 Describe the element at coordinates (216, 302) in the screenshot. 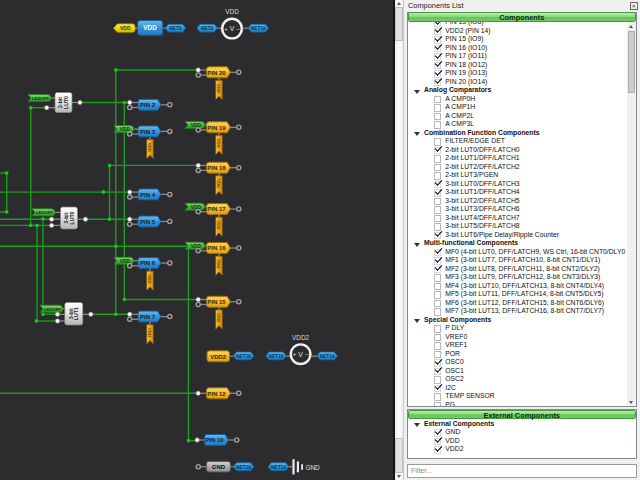

I see `svg-text: PIN 15` at that location.